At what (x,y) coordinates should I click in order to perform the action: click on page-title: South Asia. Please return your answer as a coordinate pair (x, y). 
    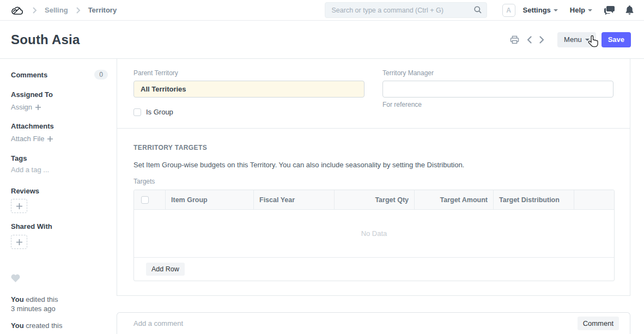
    Looking at the image, I should click on (45, 40).